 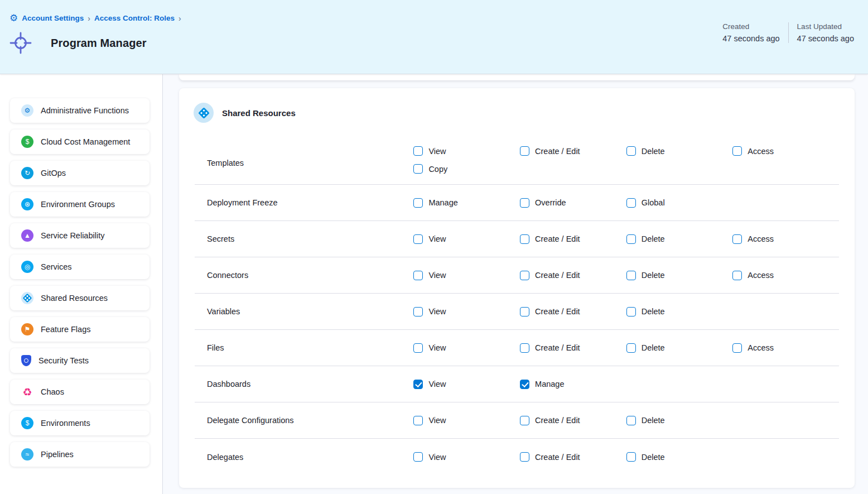 What do you see at coordinates (80, 298) in the screenshot?
I see `sidebar-item-shared-resources: Shared Resources` at bounding box center [80, 298].